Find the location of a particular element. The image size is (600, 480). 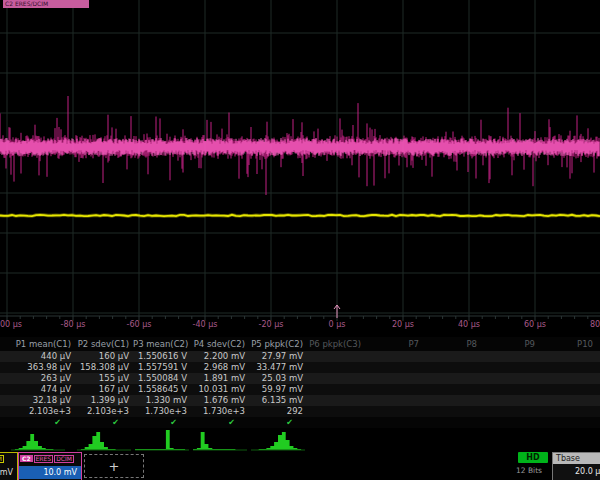

measure-status-P8 is located at coordinates (452, 422).